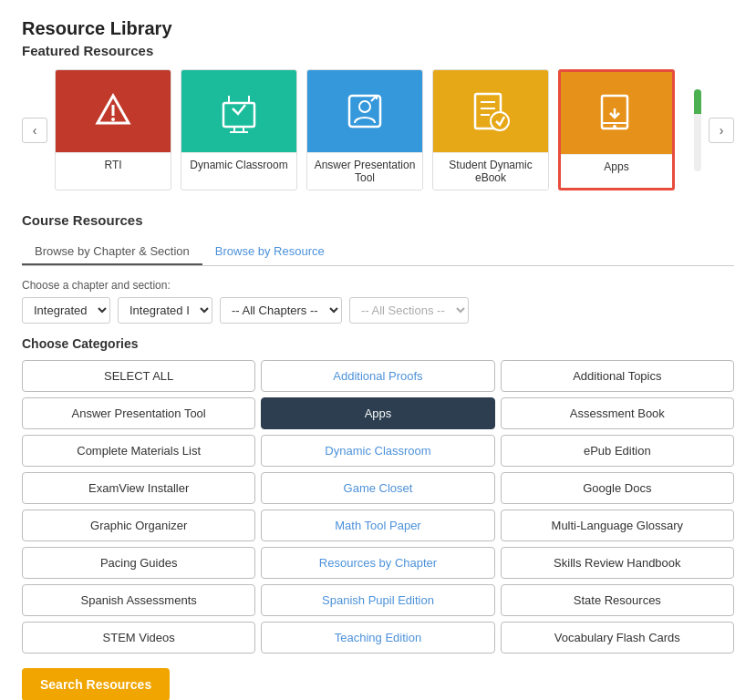 The image size is (756, 700). I want to click on resource-card-dynamic-classroom-label: Dynamic Classroom, so click(239, 164).